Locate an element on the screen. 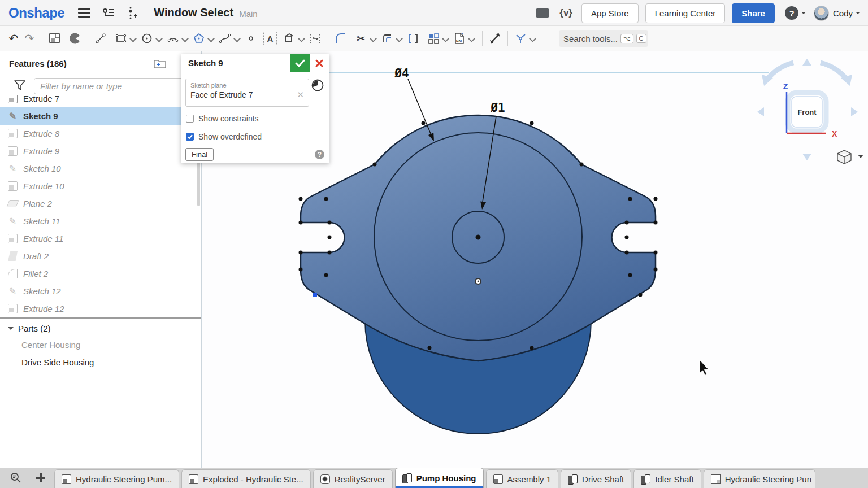 Image resolution: width=868 pixels, height=488 pixels. final-state-button: Final is located at coordinates (199, 155).